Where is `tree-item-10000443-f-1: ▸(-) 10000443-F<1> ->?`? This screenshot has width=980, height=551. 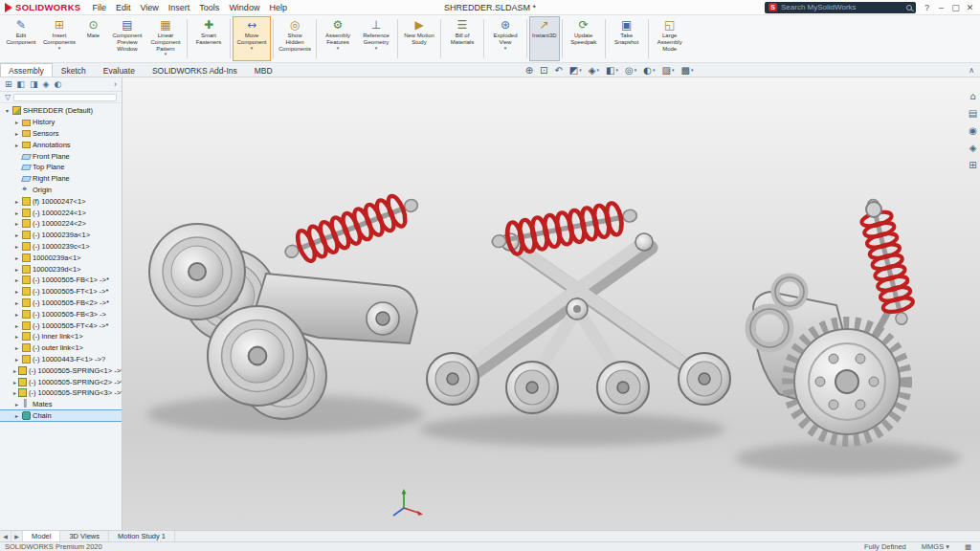 tree-item-10000443-f-1: ▸(-) 10000443-F<1> ->? is located at coordinates (61, 360).